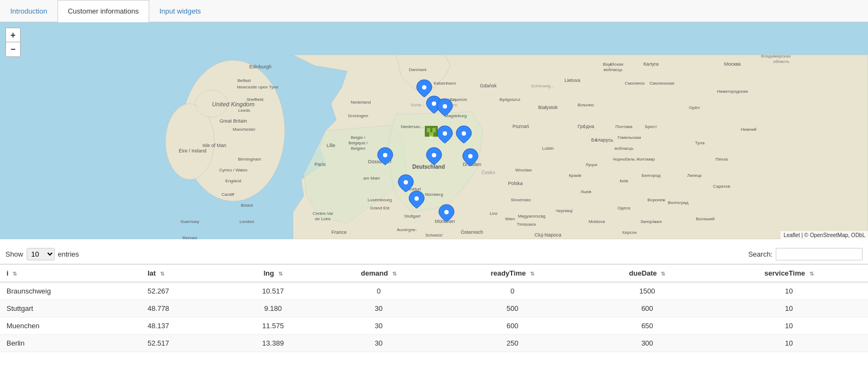  I want to click on svg-text: Wien, so click(510, 219).